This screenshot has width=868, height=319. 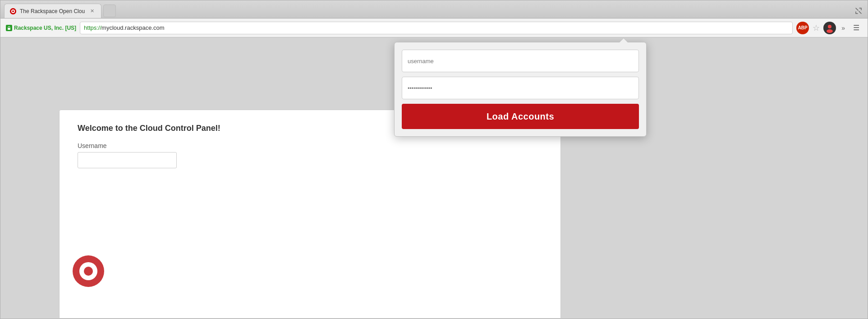 I want to click on load-accounts-button: Load Accounts, so click(x=520, y=116).